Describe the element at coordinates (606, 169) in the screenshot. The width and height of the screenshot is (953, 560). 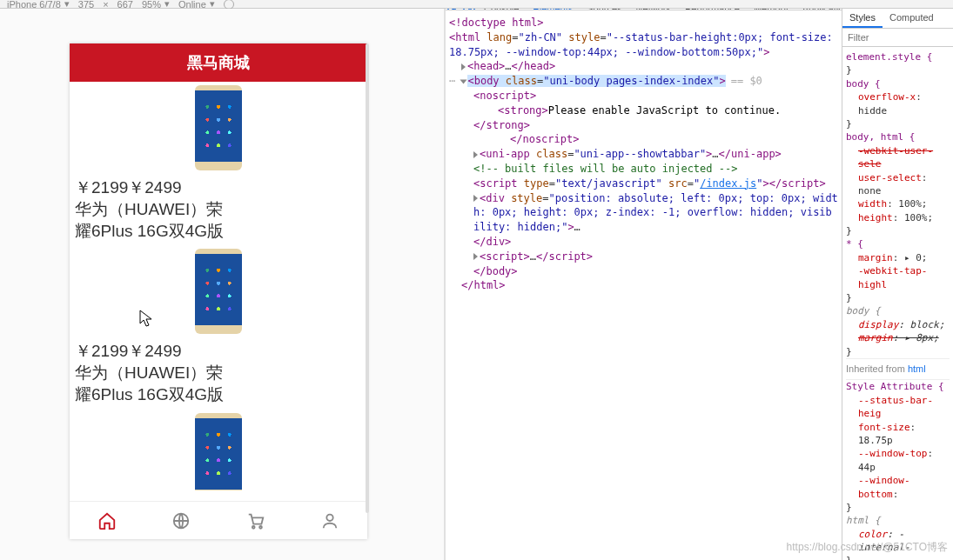
I see `dom-comment: <!-- built files will be auto injected -…` at that location.